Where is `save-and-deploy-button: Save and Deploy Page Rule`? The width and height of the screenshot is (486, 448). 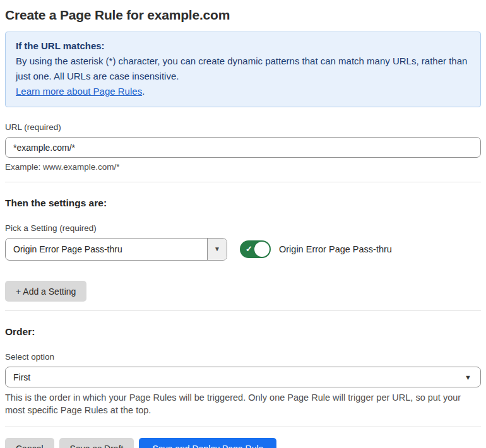
save-and-deploy-button: Save and Deploy Page Rule is located at coordinates (208, 443).